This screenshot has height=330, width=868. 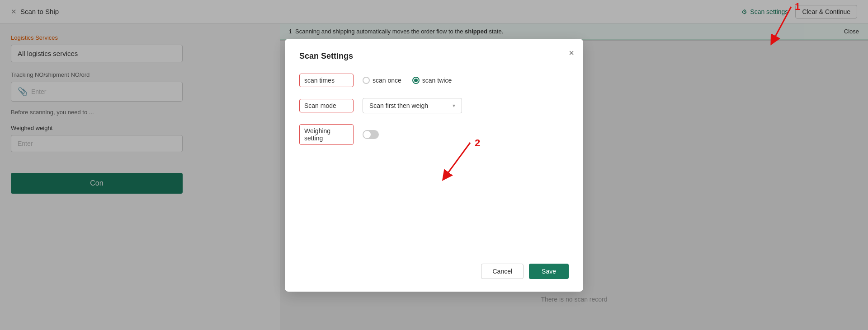 I want to click on scan-mode-row: Scan mode Scan first then weigh ▾, so click(x=434, y=106).